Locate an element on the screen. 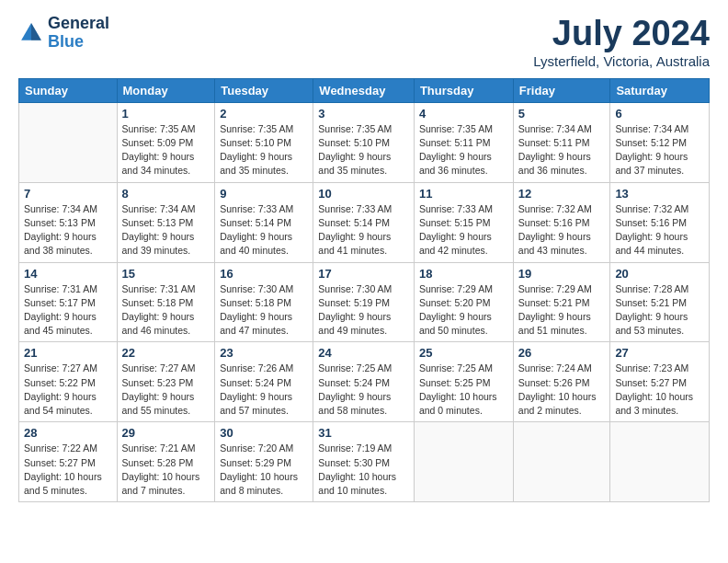 The width and height of the screenshot is (728, 563). day-cell: 10Sunrise: 7:33 AM Sunset: 5:14 PM Dayli… is located at coordinates (364, 223).